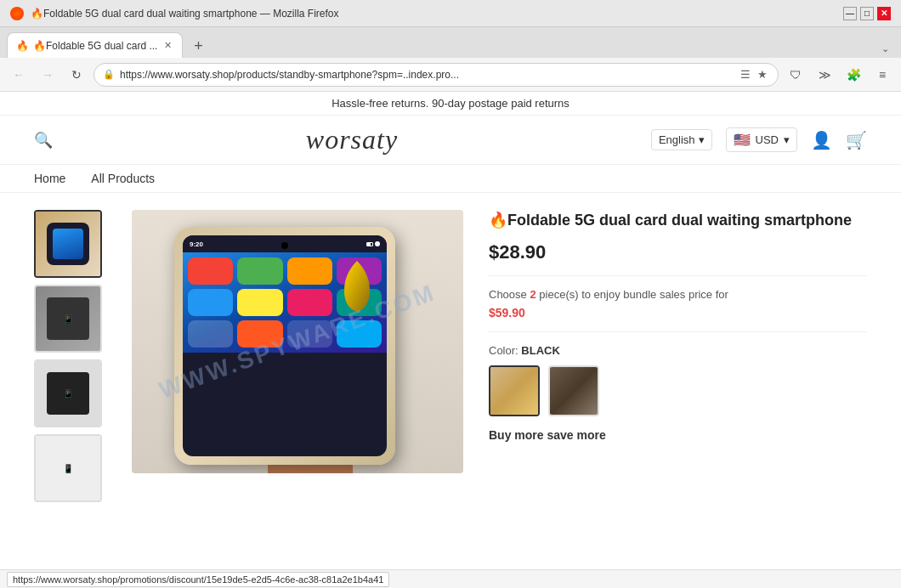 The width and height of the screenshot is (901, 588). I want to click on thumbnail-3: 📱, so click(68, 393).